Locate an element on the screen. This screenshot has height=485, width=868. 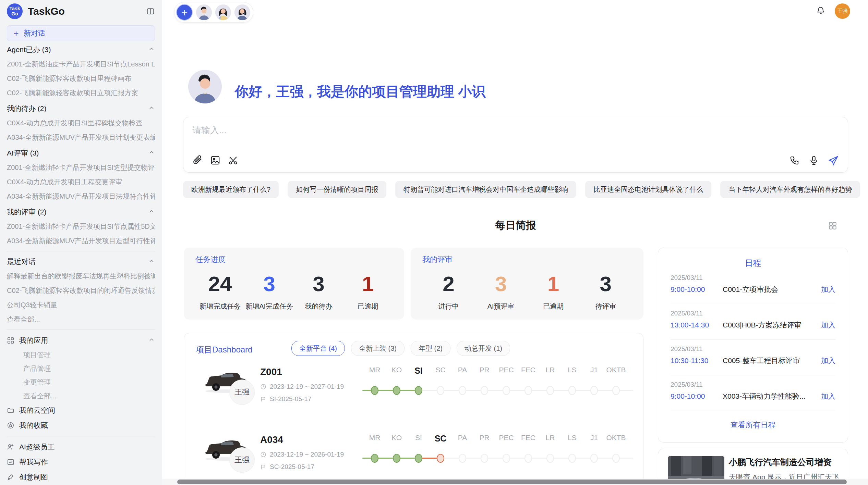
logo-text-bottom: Go is located at coordinates (14, 14).